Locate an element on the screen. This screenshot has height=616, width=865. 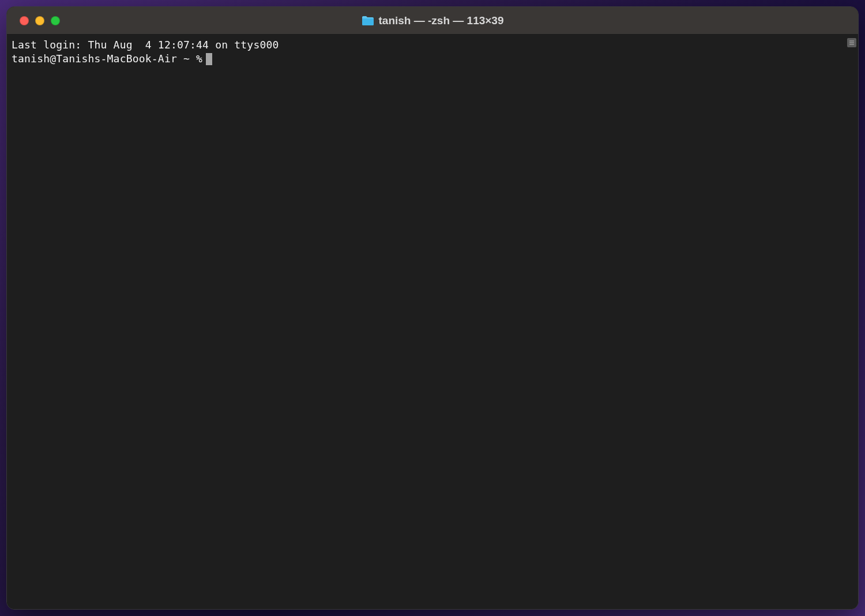
last-login-line: Last login: Thu Aug 4 12:07:44 on ttys00… is located at coordinates (145, 45).